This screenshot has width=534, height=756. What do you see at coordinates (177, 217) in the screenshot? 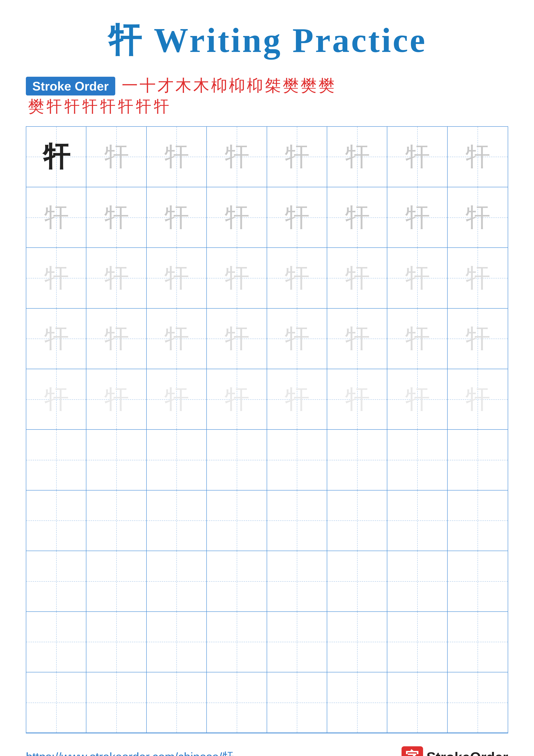
I see `grid-cell-2-3: 㸩` at bounding box center [177, 217].